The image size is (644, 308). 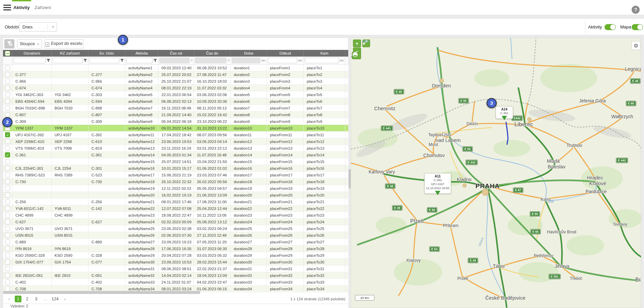 I want to click on table-row: C-402C-402activityName3324.11.2022 01:07…, so click(x=175, y=282).